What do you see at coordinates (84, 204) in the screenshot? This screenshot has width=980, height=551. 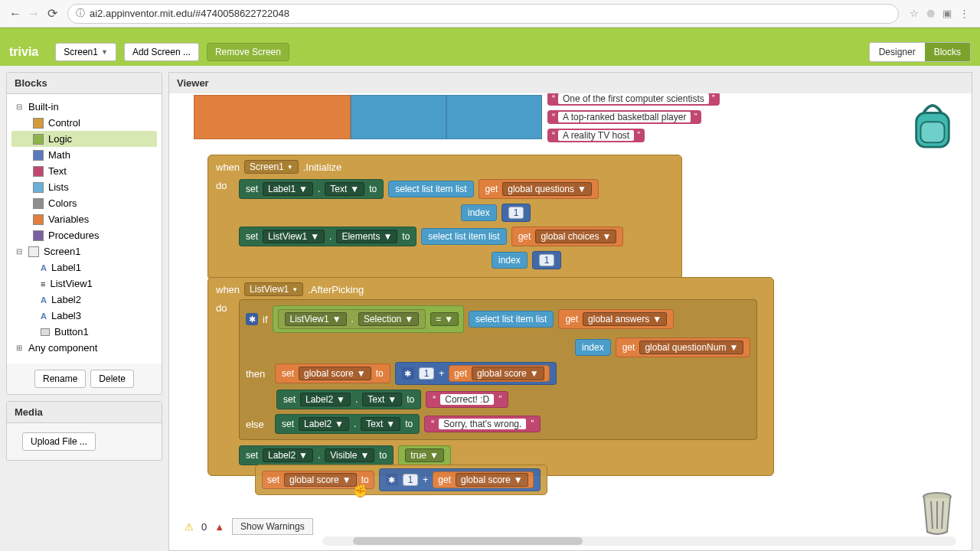 I see `tree-colors: Colors` at bounding box center [84, 204].